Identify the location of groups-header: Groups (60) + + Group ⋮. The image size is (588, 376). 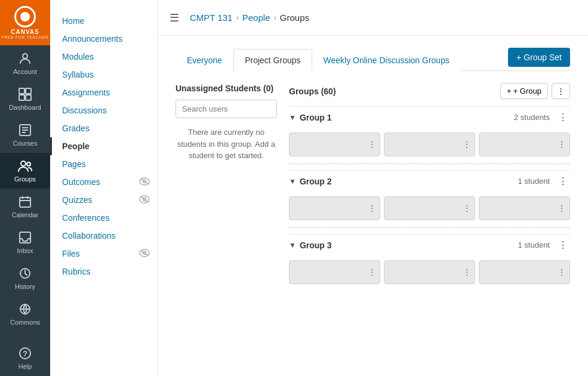
(430, 91).